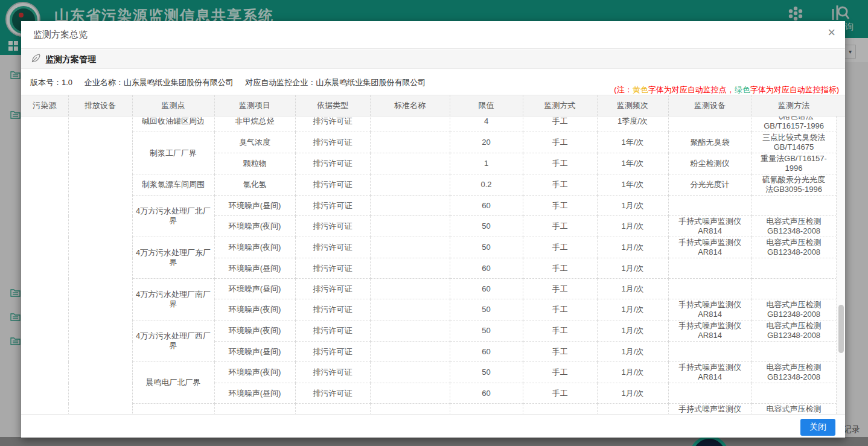  I want to click on table-cell: 三点比较式臭袋法GB/T14675, so click(794, 142).